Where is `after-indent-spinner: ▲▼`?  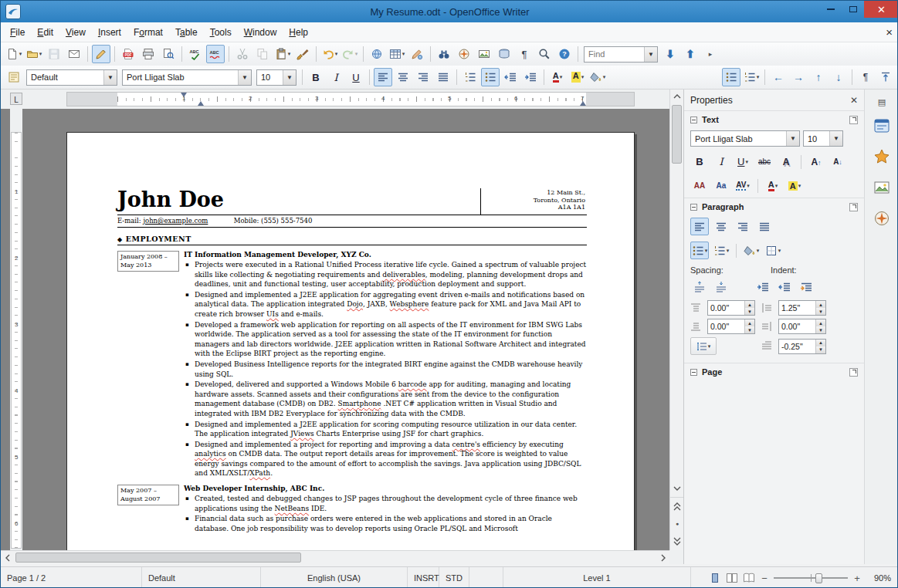 after-indent-spinner: ▲▼ is located at coordinates (820, 326).